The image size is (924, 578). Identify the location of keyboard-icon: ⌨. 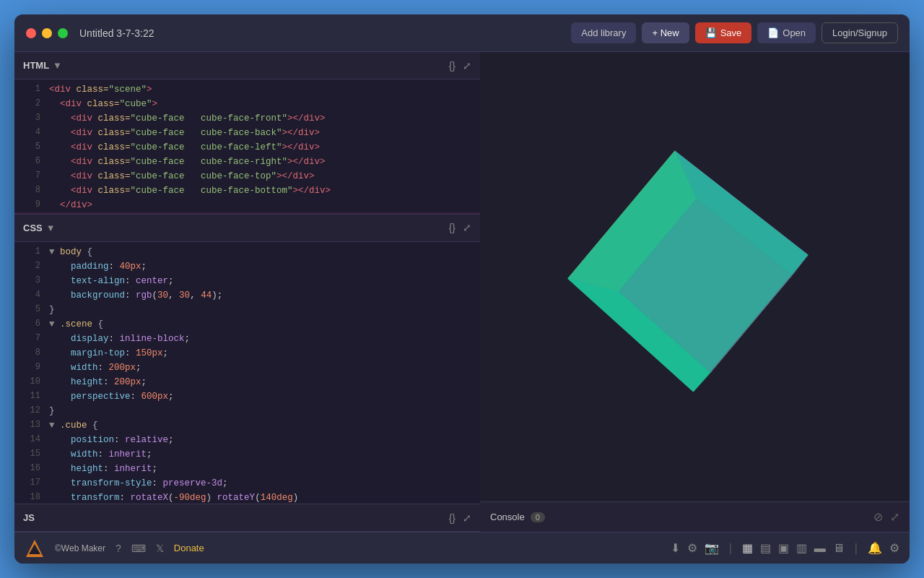
(139, 548).